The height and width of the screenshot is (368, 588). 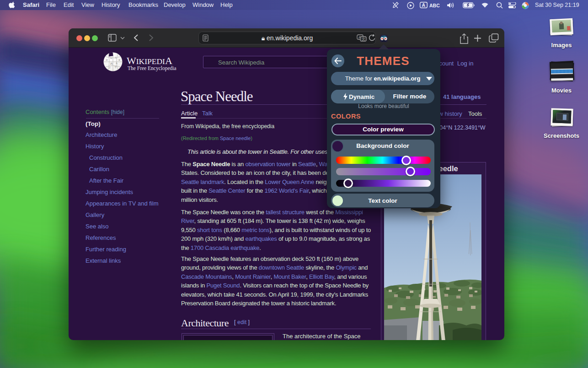 I want to click on svg-text: 字, so click(x=116, y=67).